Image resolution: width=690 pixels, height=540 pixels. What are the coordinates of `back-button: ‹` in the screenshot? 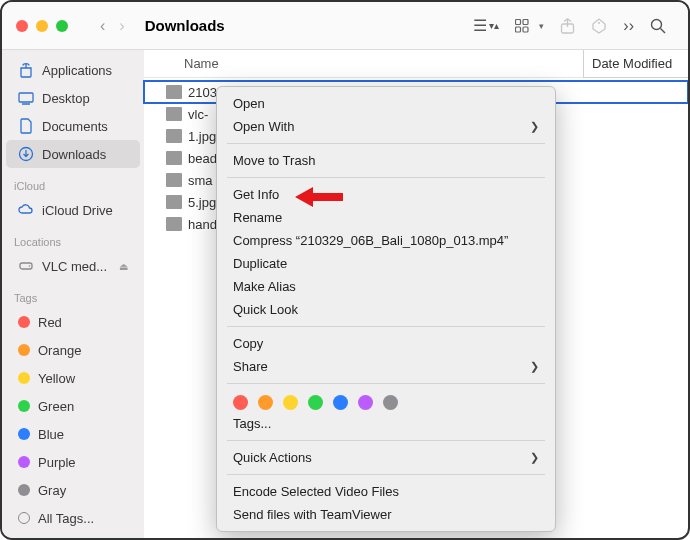 It's located at (102, 26).